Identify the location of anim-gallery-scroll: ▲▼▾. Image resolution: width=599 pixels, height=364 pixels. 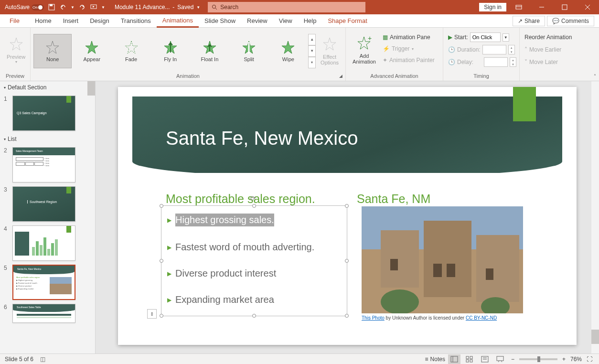
(312, 51).